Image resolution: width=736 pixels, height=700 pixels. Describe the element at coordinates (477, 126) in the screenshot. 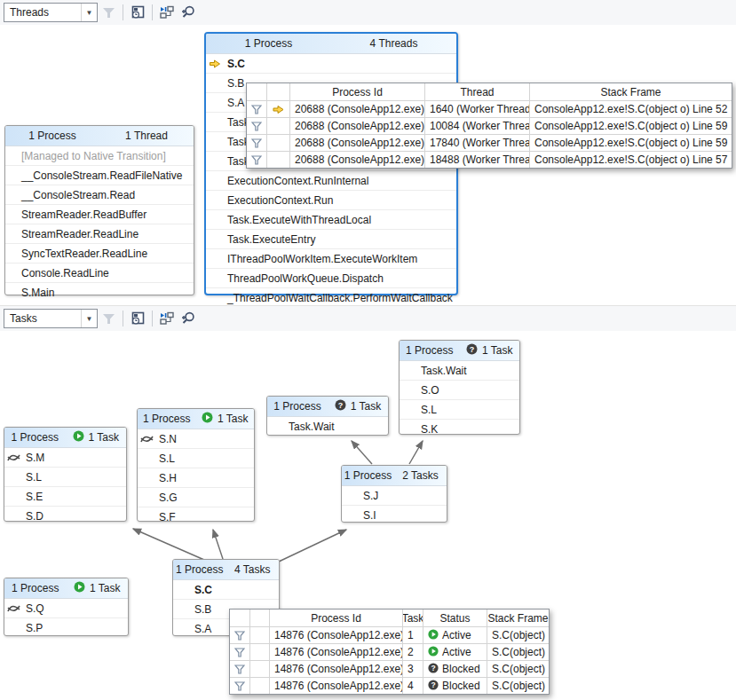

I see `cell-thread: 10084 (Worker Thread)` at that location.